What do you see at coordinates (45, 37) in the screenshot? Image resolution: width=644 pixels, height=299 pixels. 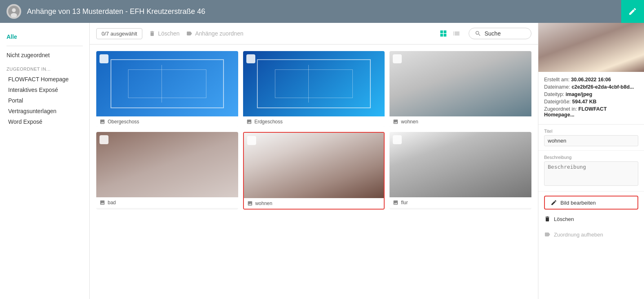 I see `sidebar-item-all: Alle` at bounding box center [45, 37].